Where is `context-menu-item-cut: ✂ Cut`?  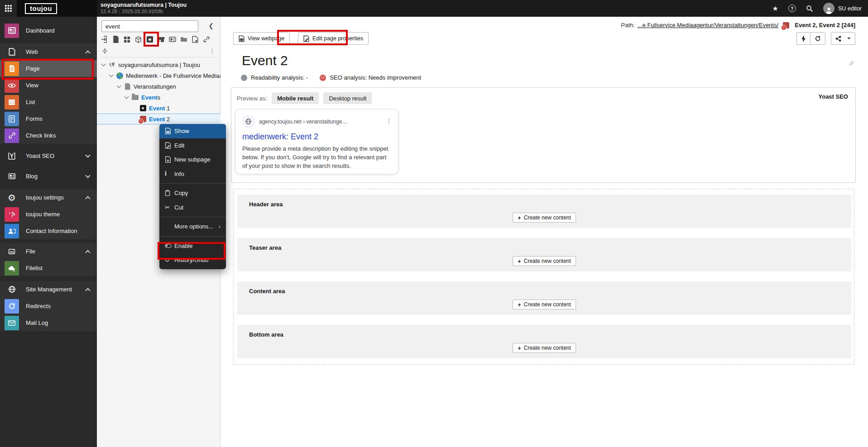 context-menu-item-cut: ✂ Cut is located at coordinates (193, 208).